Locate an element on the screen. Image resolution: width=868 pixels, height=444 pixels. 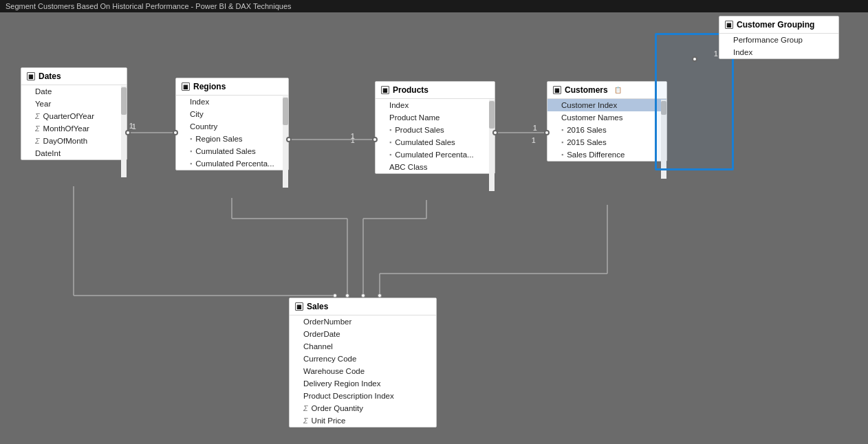
row-label: OrderDate is located at coordinates (322, 334).